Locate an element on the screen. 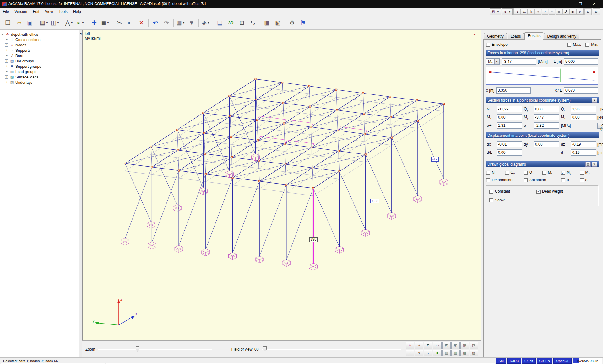 The height and width of the screenshot is (364, 603). menu-file: File is located at coordinates (6, 12).